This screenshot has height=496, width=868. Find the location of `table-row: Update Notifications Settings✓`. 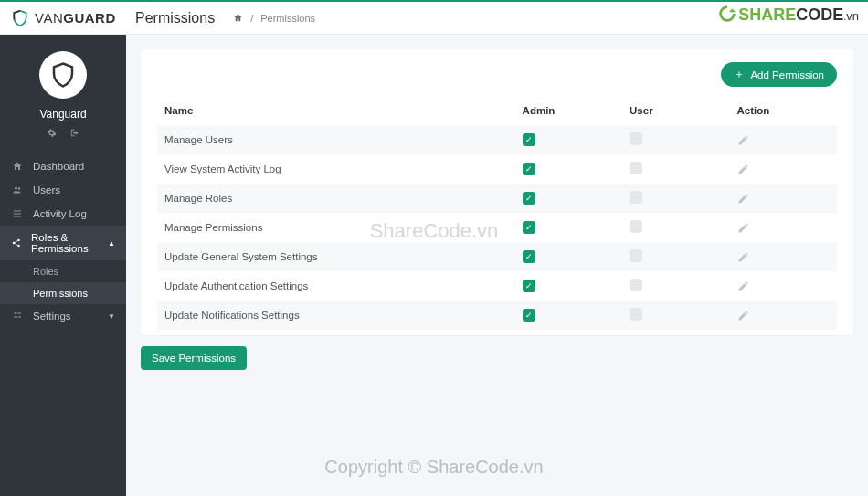

table-row: Update Notifications Settings✓ is located at coordinates (497, 315).